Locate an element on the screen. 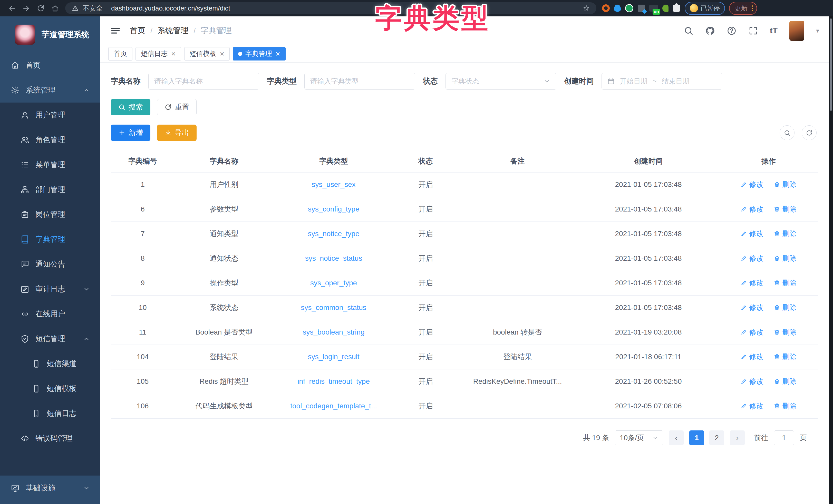  search-icon is located at coordinates (688, 31).